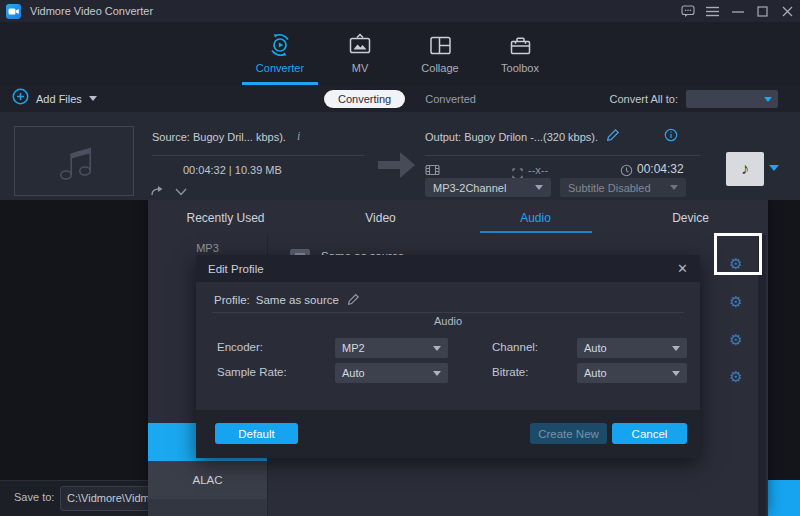 The height and width of the screenshot is (516, 800). Describe the element at coordinates (354, 348) in the screenshot. I see `encoder-value: MP2` at that location.